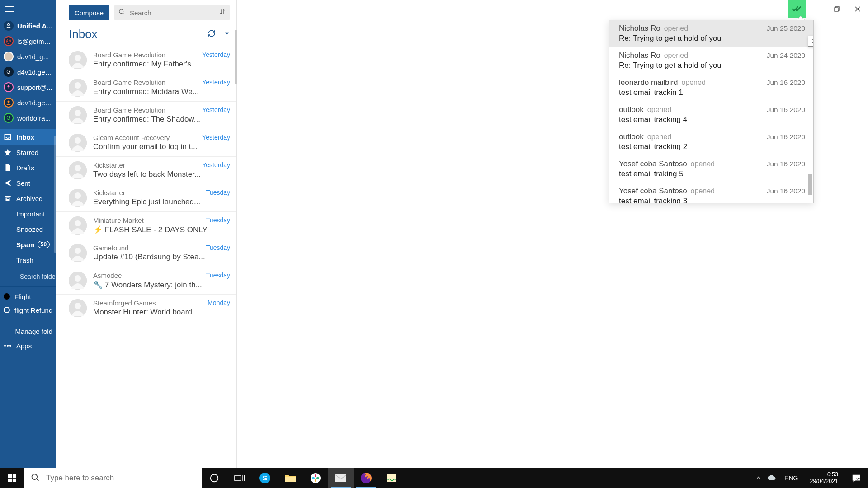  Describe the element at coordinates (28, 56) in the screenshot. I see `account-row: dav1d_g...` at that location.